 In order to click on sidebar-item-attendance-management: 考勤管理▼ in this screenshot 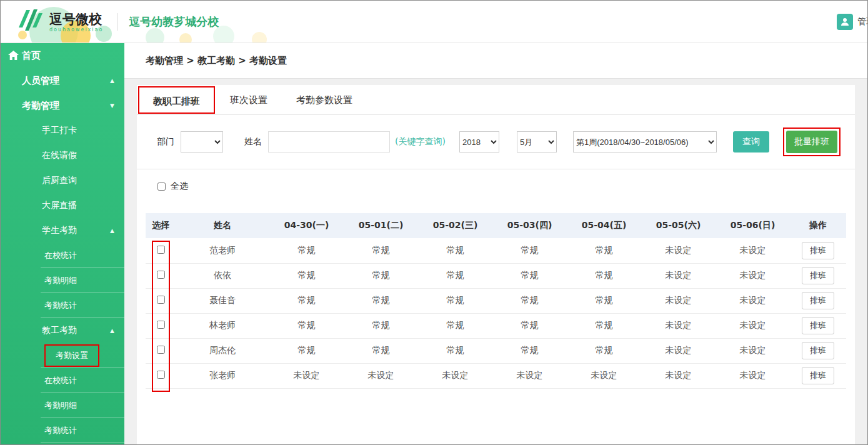, I will do `click(62, 106)`.